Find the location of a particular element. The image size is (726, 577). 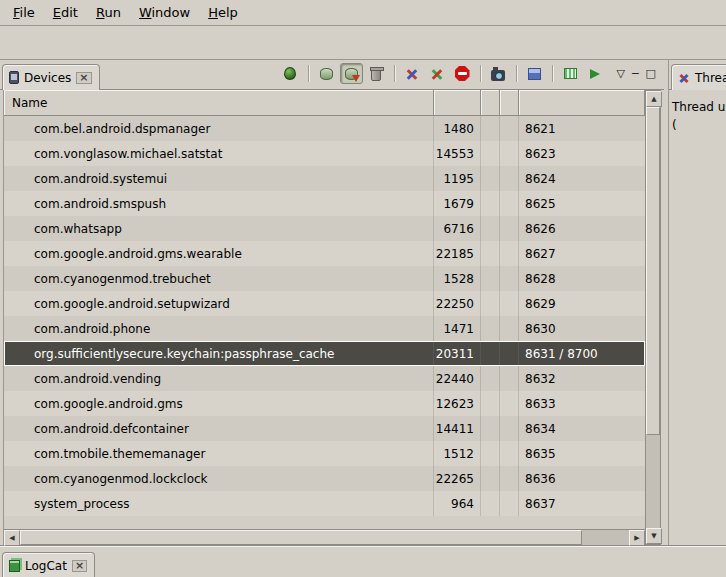

dump-view-hierarchy-icon is located at coordinates (534, 74).